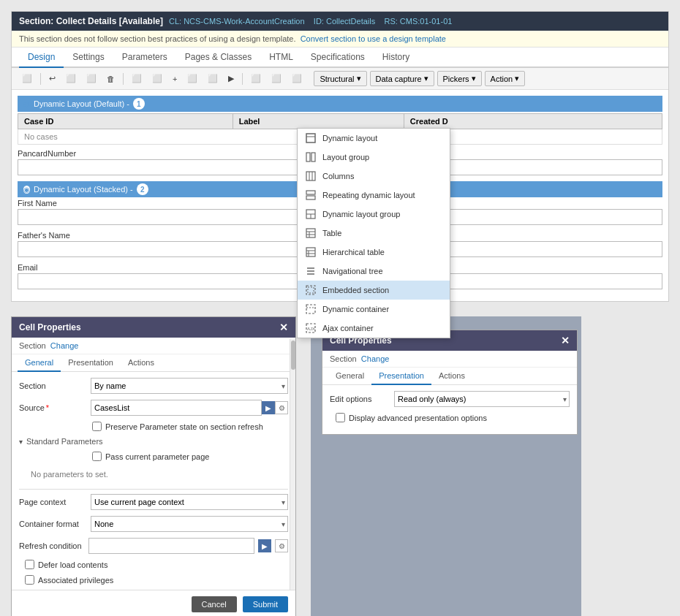  Describe the element at coordinates (369, 195) in the screenshot. I see `menu-repeating-dynamic-label: Repeating dynamic layout` at that location.